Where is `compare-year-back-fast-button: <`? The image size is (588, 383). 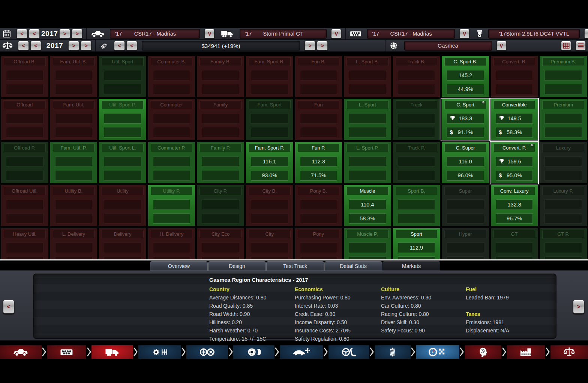 compare-year-back-fast-button: < is located at coordinates (23, 46).